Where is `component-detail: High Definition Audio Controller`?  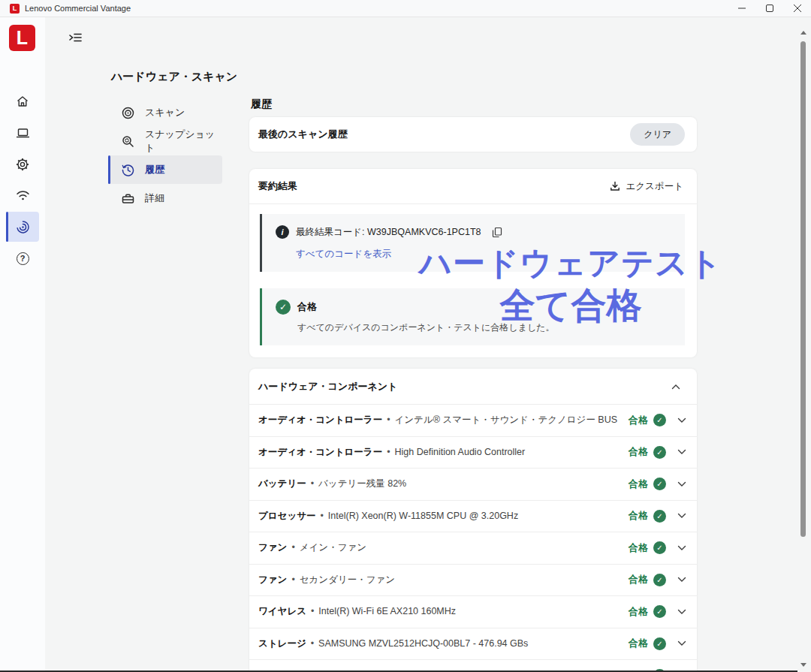 component-detail: High Definition Audio Controller is located at coordinates (460, 452).